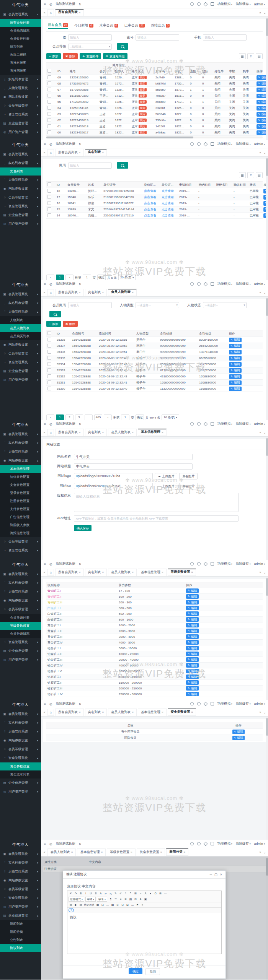 The width and height of the screenshot is (268, 980). Describe the element at coordinates (21, 106) in the screenshot. I see `sidebar-item: ♢ 会员等级管理 ▾` at that location.